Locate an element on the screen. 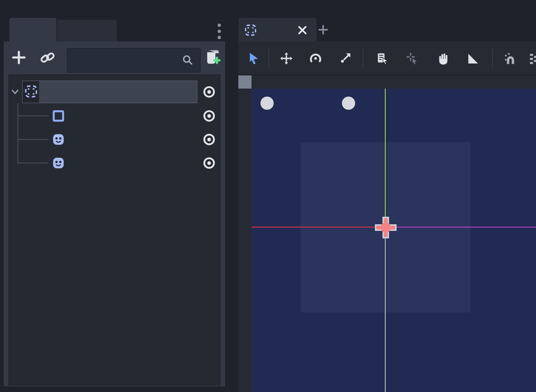 The height and width of the screenshot is (392, 536). y-axis-positive is located at coordinates (385, 314).